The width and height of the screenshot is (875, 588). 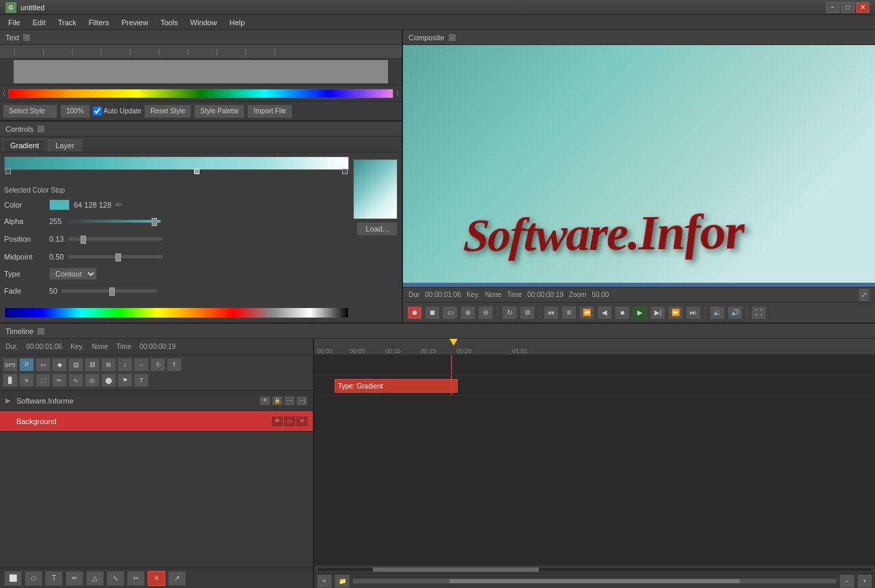 What do you see at coordinates (43, 365) in the screenshot?
I see `tl-sq-btn: ▭` at bounding box center [43, 365].